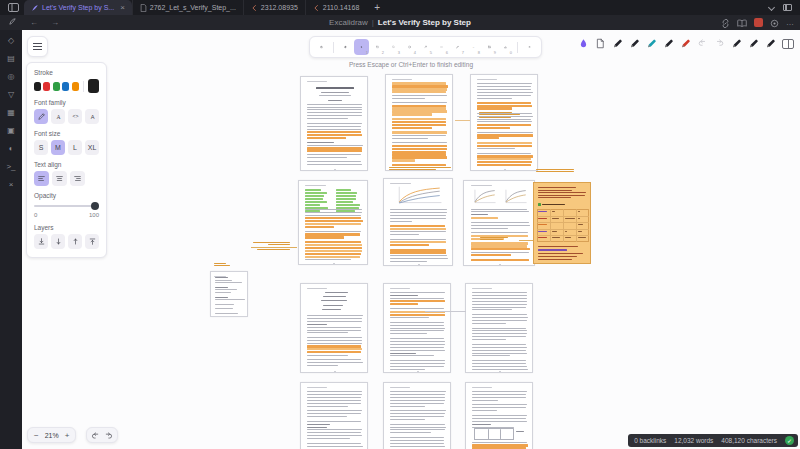 This screenshot has width=800, height=449. What do you see at coordinates (34, 22) in the screenshot?
I see `back-icon: ←` at bounding box center [34, 22].